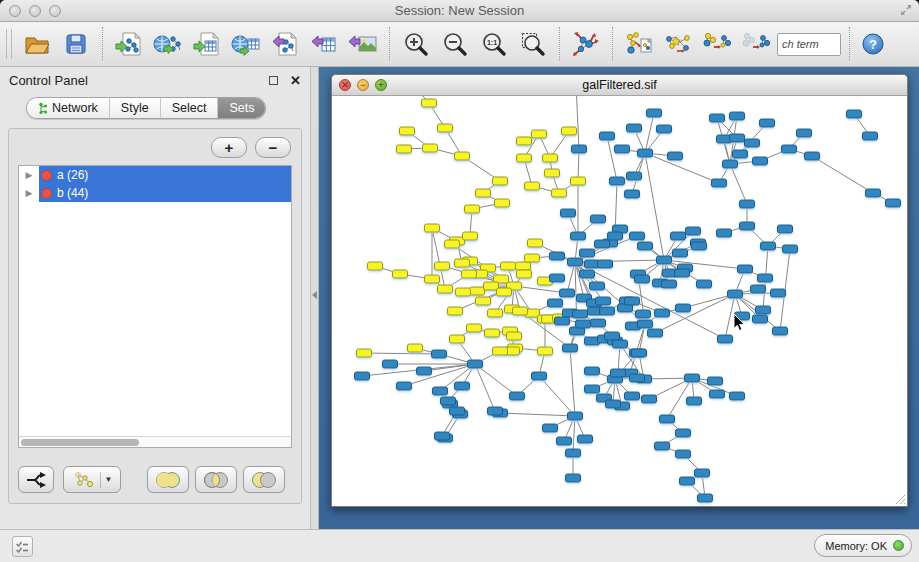 The height and width of the screenshot is (562, 919). Describe the element at coordinates (873, 44) in the screenshot. I see `help-button: ?` at that location.